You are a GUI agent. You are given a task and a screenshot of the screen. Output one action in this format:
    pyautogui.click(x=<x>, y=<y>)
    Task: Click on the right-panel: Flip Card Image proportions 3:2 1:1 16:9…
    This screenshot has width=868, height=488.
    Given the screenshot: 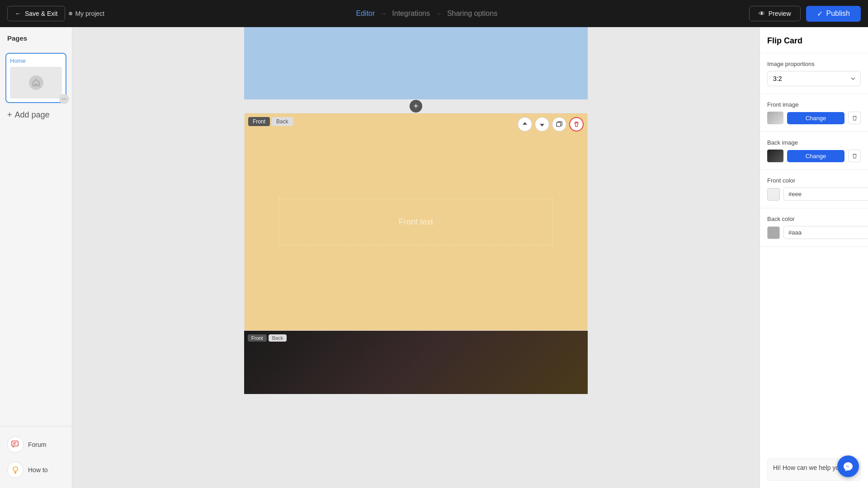 What is the action you would take?
    pyautogui.click(x=814, y=258)
    